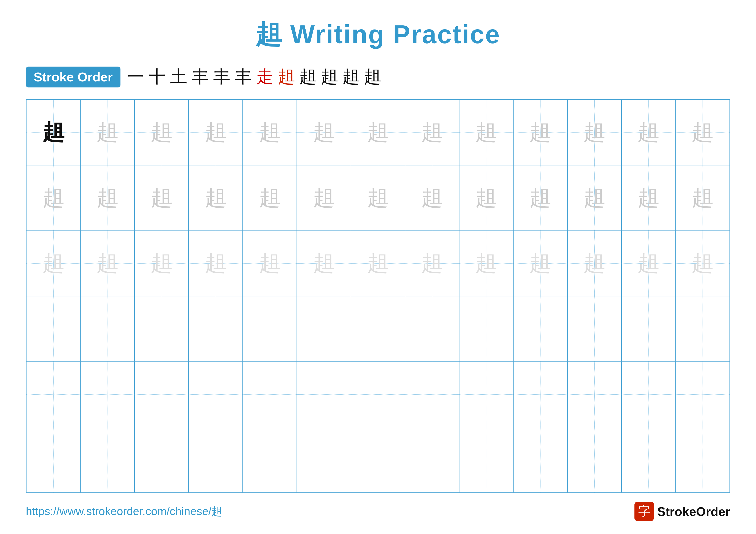  Describe the element at coordinates (486, 263) in the screenshot. I see `grid-cell-r3c9: 趄` at that location.